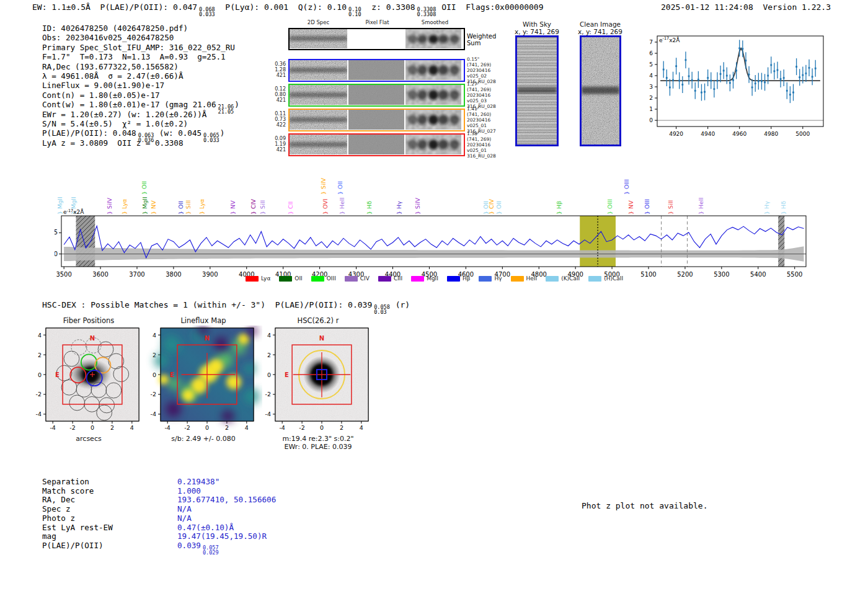  What do you see at coordinates (340, 188) in the screenshot?
I see `emission-line-label-OII: } OII` at bounding box center [340, 188].